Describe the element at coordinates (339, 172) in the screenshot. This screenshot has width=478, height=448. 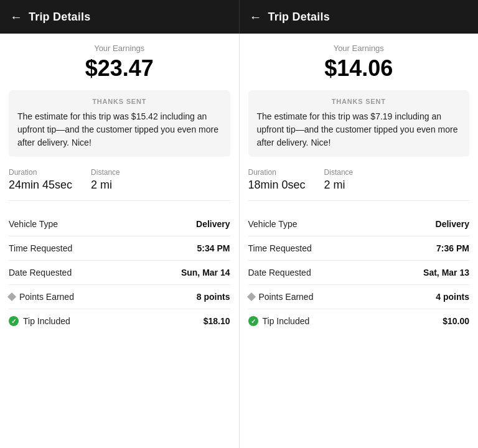
I see `right-distance-label: Distance` at that location.